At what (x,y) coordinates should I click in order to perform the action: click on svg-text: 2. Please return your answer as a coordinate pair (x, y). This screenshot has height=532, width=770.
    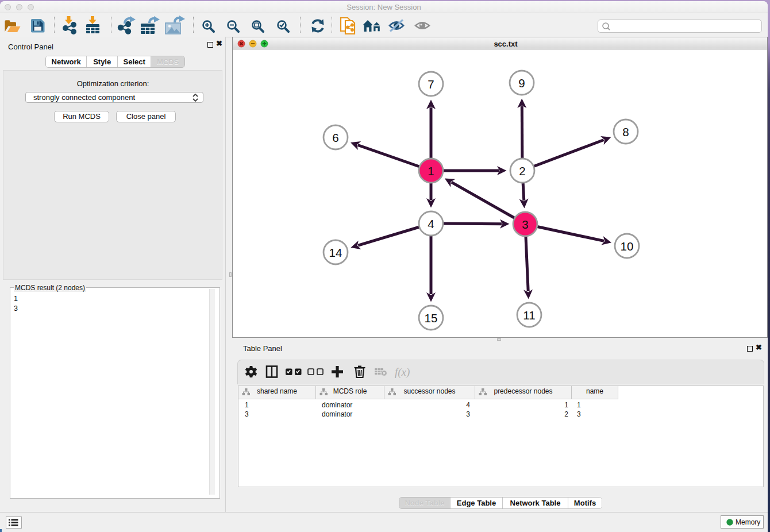
    Looking at the image, I should click on (522, 171).